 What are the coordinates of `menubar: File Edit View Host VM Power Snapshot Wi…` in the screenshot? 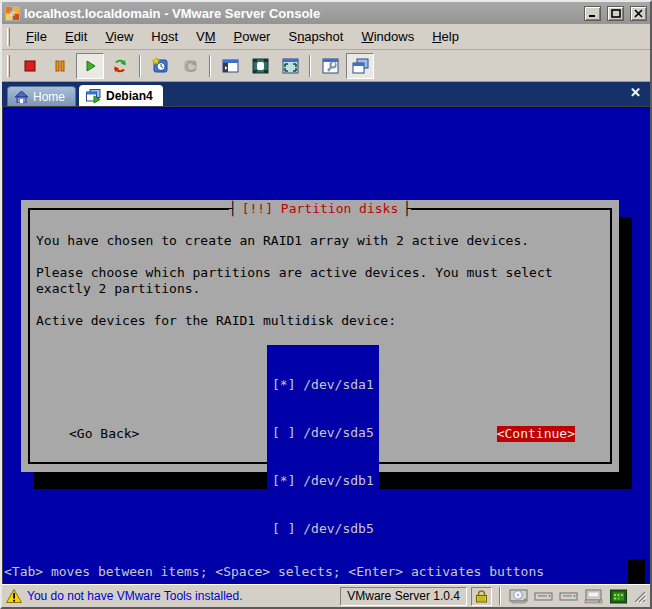 It's located at (326, 37).